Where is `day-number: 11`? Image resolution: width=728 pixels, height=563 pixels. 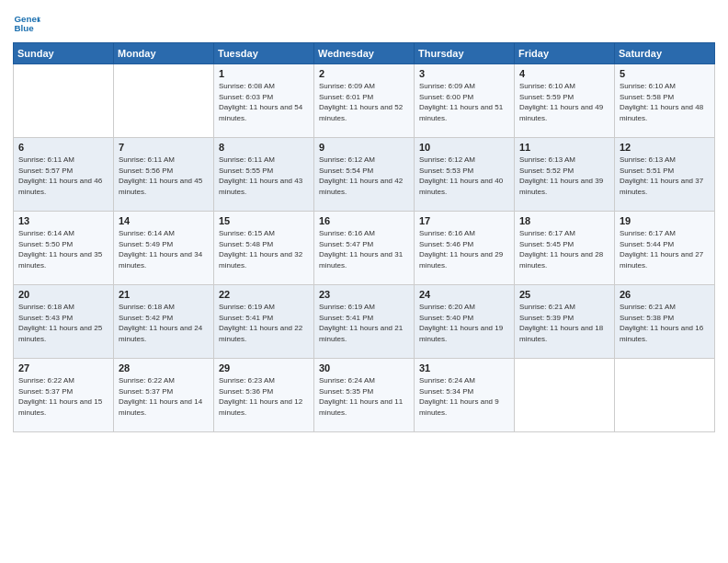 day-number: 11 is located at coordinates (564, 147).